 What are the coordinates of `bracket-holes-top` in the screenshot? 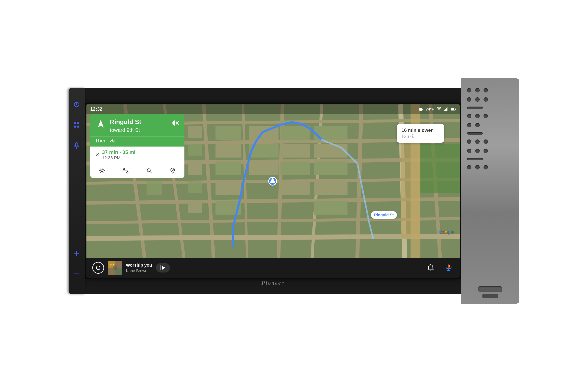 It's located at (491, 129).